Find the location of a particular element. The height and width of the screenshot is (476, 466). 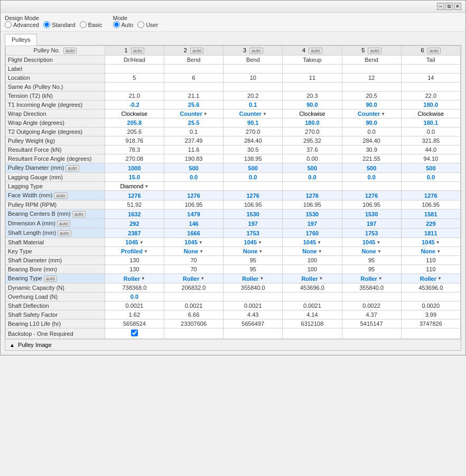

cell-r17-c1: 1479 is located at coordinates (193, 214).